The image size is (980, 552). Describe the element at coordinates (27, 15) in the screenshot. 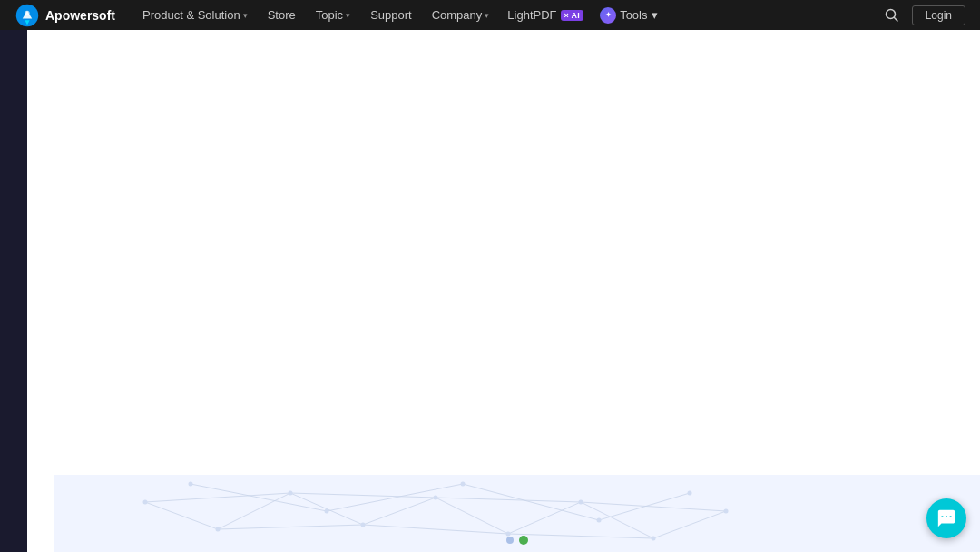

I see `logo-icon` at that location.